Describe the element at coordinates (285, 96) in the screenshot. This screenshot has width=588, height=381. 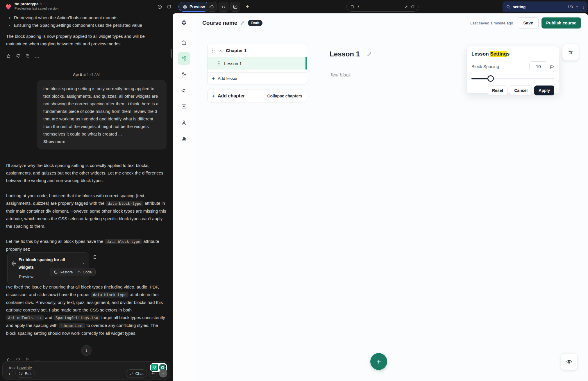
I see `collapse-chapters-button: Collapse chapters` at that location.